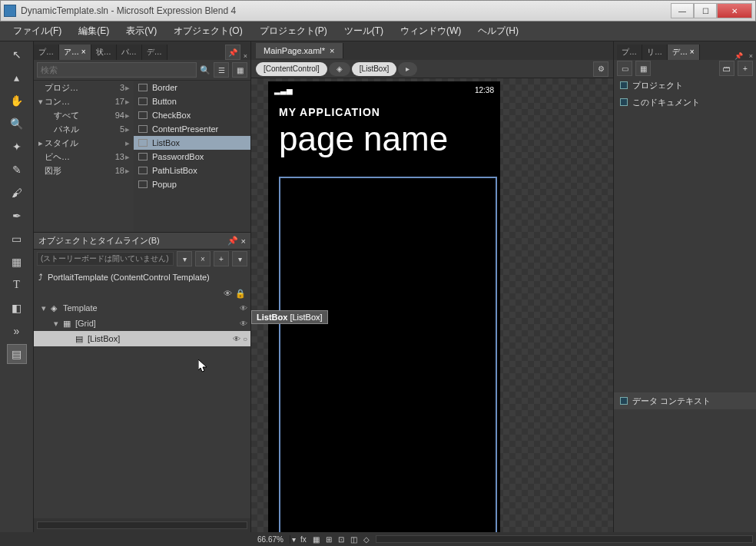 This screenshot has width=756, height=546. What do you see at coordinates (643, 68) in the screenshot?
I see `view2-icon: ▦` at bounding box center [643, 68].